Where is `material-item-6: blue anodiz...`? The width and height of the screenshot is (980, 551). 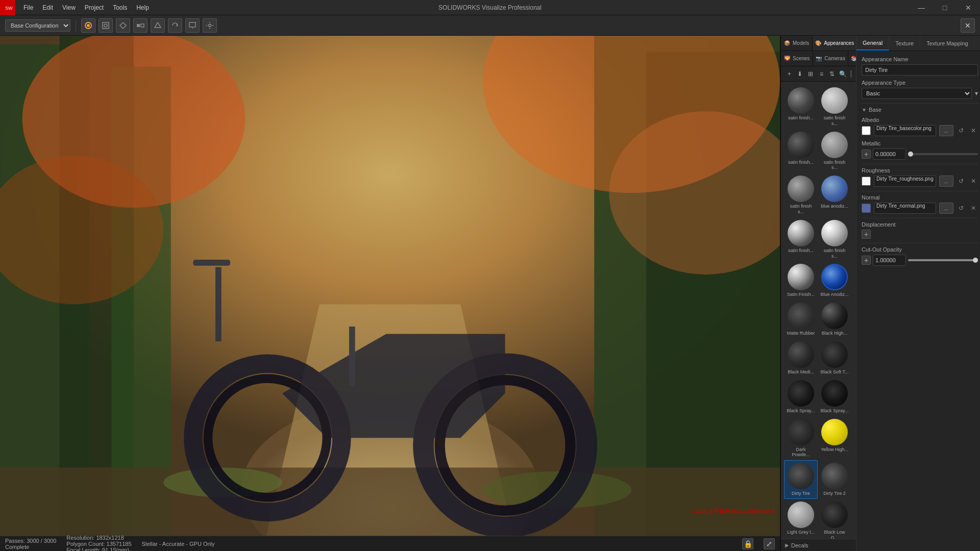 material-item-6: blue anodiz... is located at coordinates (835, 195).